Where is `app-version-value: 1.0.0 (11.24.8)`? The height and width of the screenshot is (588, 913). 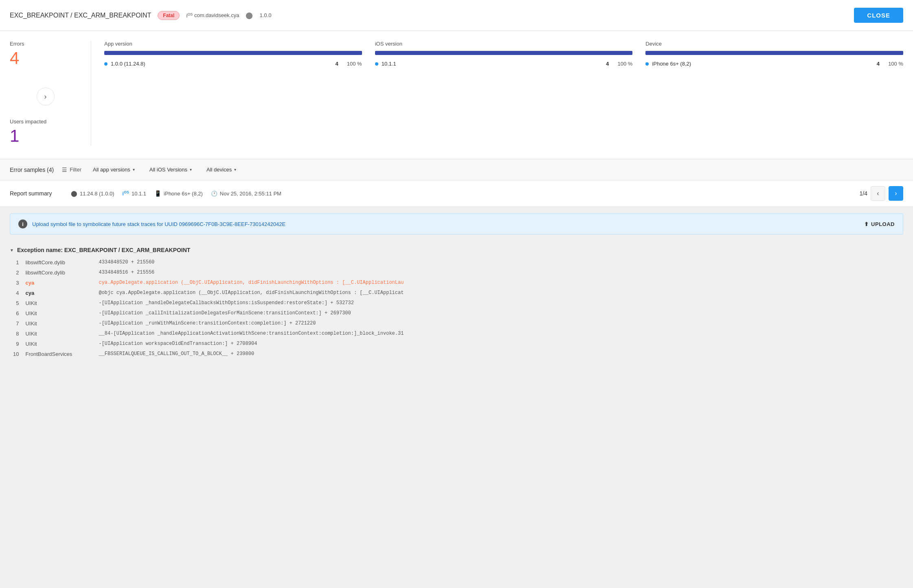
app-version-value: 1.0.0 (11.24.8) is located at coordinates (128, 64).